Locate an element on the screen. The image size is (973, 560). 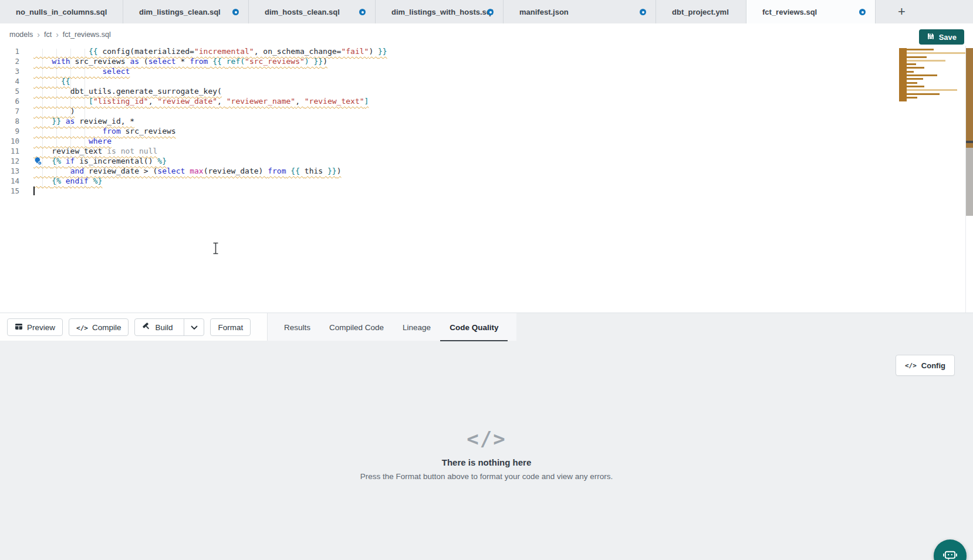
line-number: 3 is located at coordinates (9, 72).